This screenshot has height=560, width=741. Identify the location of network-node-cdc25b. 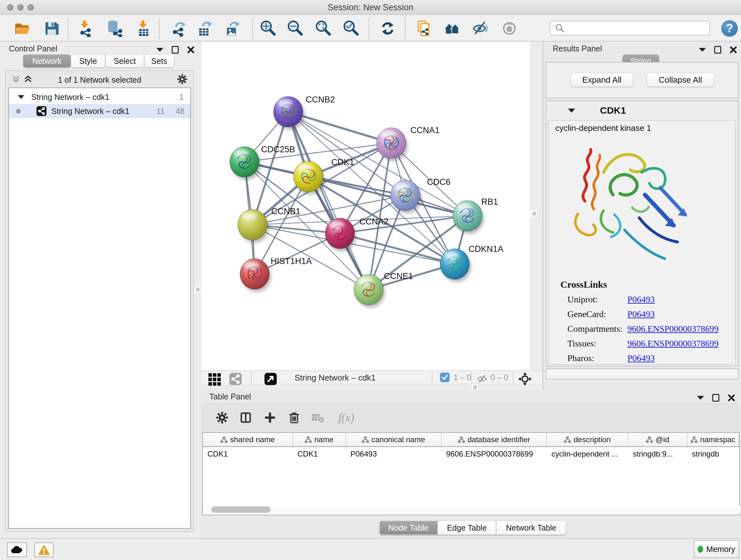
(245, 163).